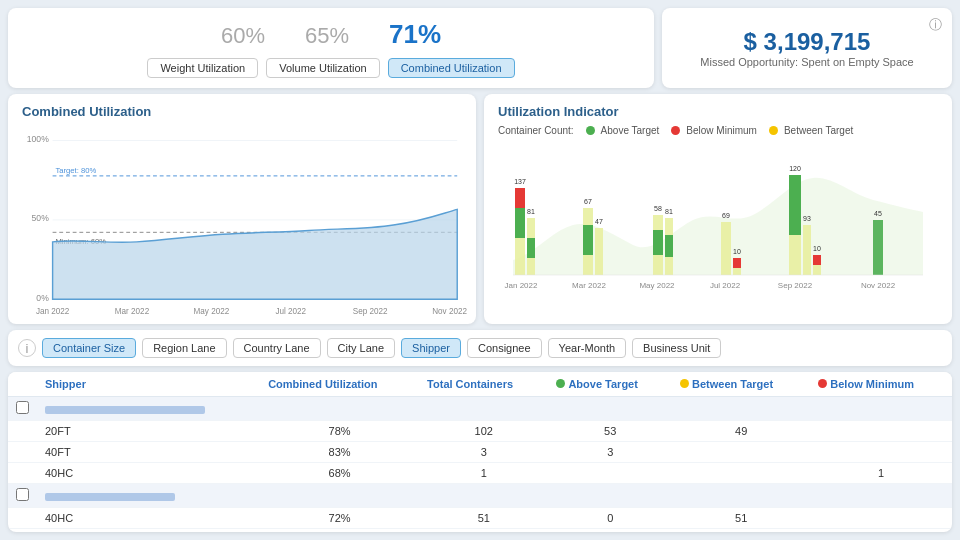 The height and width of the screenshot is (540, 960). What do you see at coordinates (587, 348) in the screenshot?
I see `filter-year-month: Year-Month` at bounding box center [587, 348].